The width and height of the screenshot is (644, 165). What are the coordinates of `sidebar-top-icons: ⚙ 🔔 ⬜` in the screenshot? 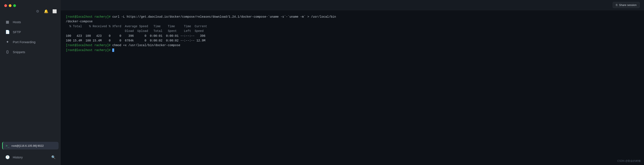 It's located at (30, 12).